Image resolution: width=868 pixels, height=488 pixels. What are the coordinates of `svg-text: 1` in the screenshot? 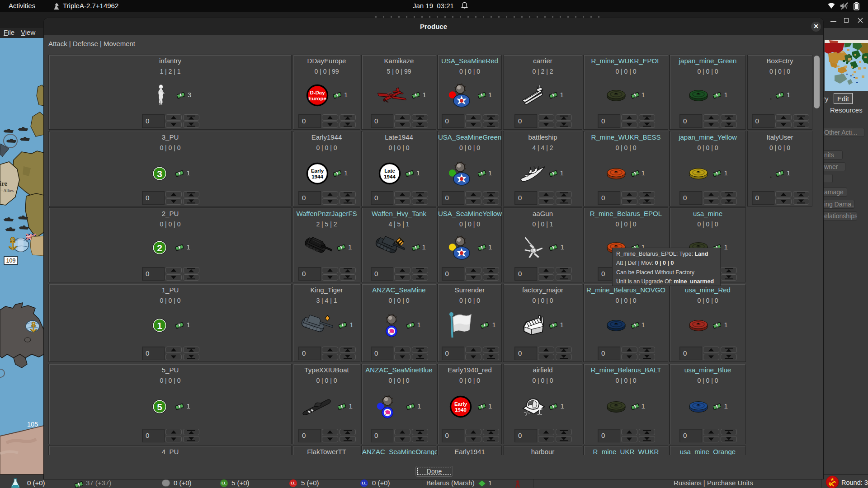 It's located at (160, 325).